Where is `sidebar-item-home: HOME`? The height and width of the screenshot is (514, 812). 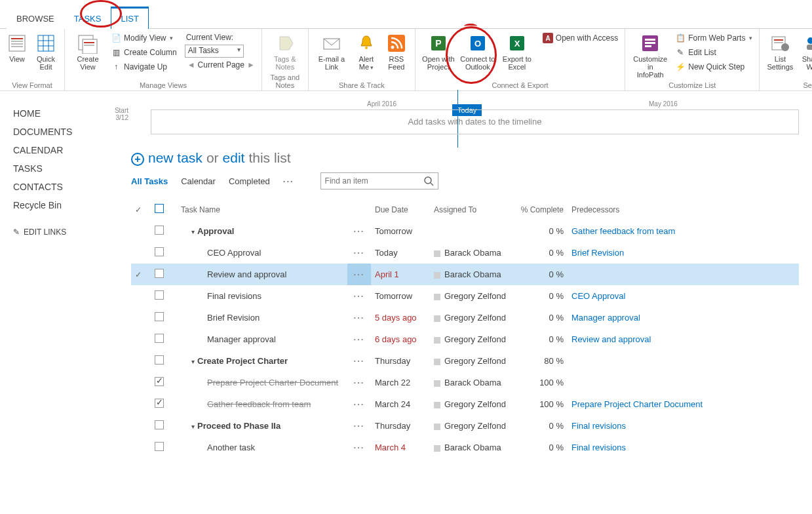 sidebar-item-home: HOME is located at coordinates (66, 113).